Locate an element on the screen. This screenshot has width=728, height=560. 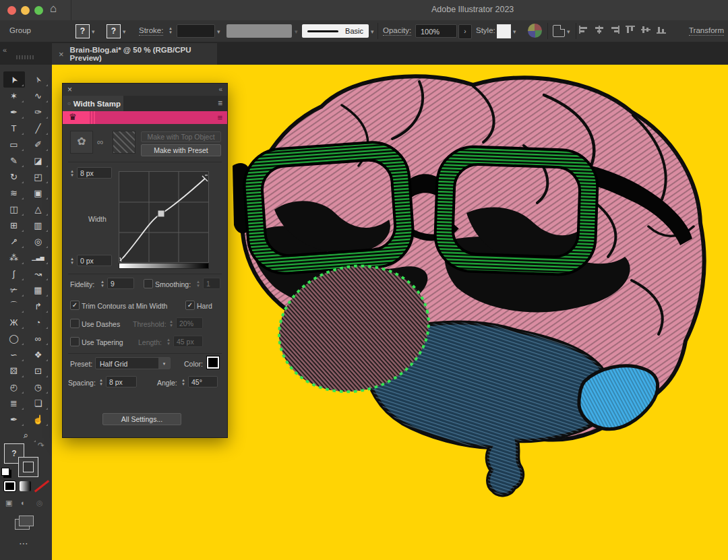
hard-checkbox: ✓ is located at coordinates (190, 305).